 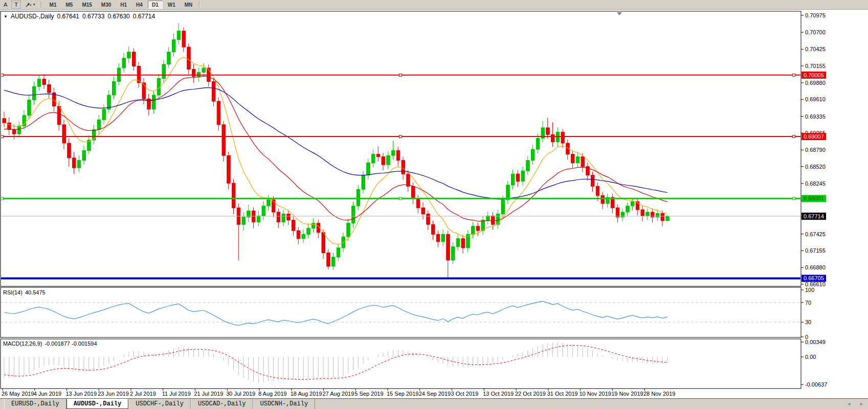 What do you see at coordinates (849, 404) in the screenshot?
I see `tab-scroll-left-arrow: ◄` at bounding box center [849, 404].